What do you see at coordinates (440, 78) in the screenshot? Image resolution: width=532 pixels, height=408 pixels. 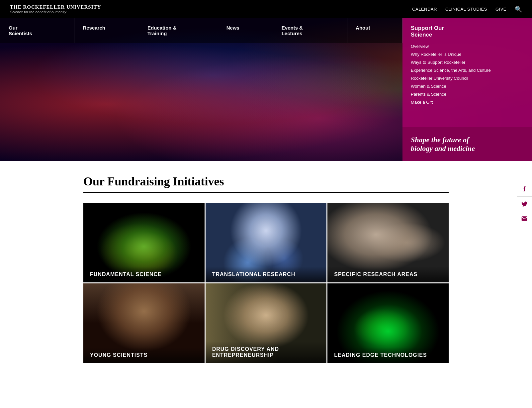 I see `support-link-council: Rockefeller University Council` at bounding box center [440, 78].